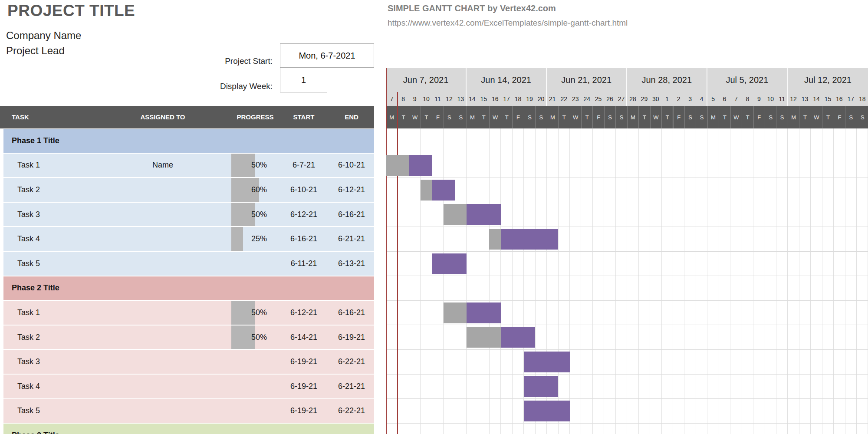  What do you see at coordinates (189, 288) in the screenshot?
I see `phase-row: Phase 2 Title` at bounding box center [189, 288].